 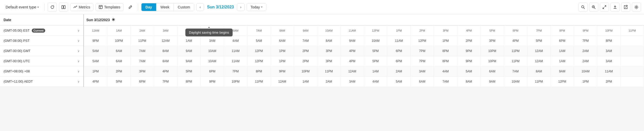 I want to click on template-icon, so click(x=101, y=7).